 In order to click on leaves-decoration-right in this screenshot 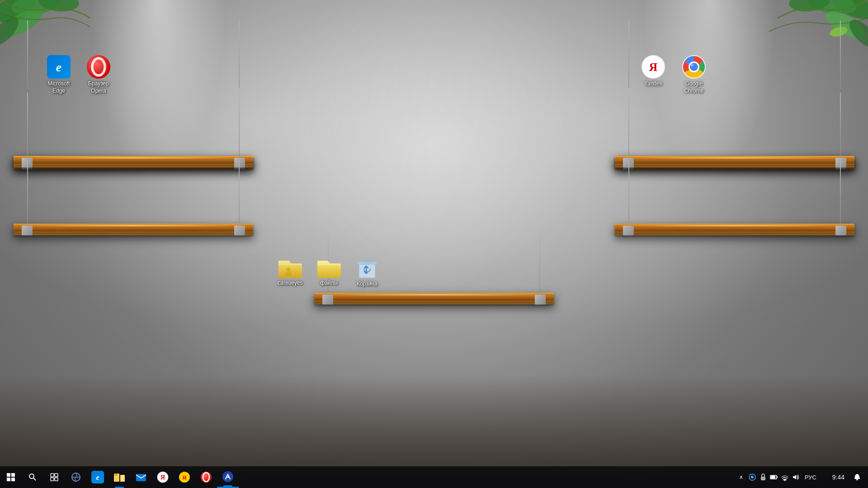, I will do `click(811, 29)`.